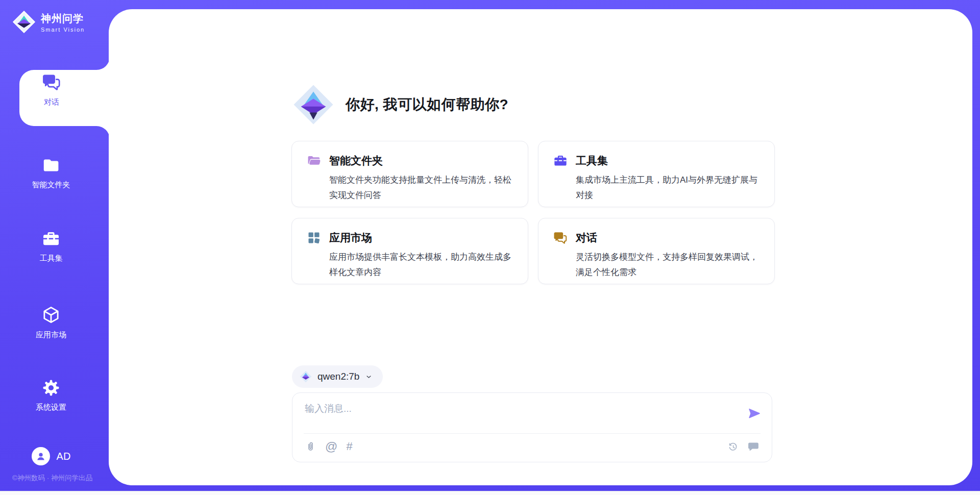  I want to click on sidebar-item-settings: 系统设置, so click(51, 395).